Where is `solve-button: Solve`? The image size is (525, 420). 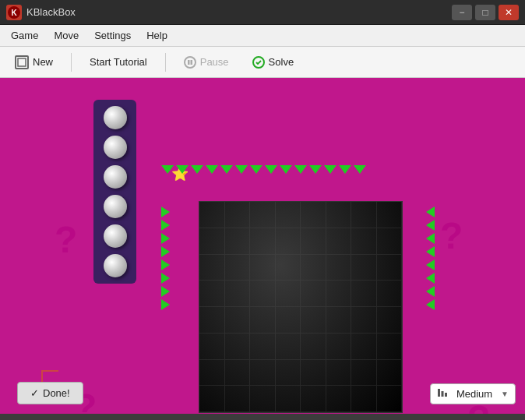
solve-button: Solve is located at coordinates (273, 62).